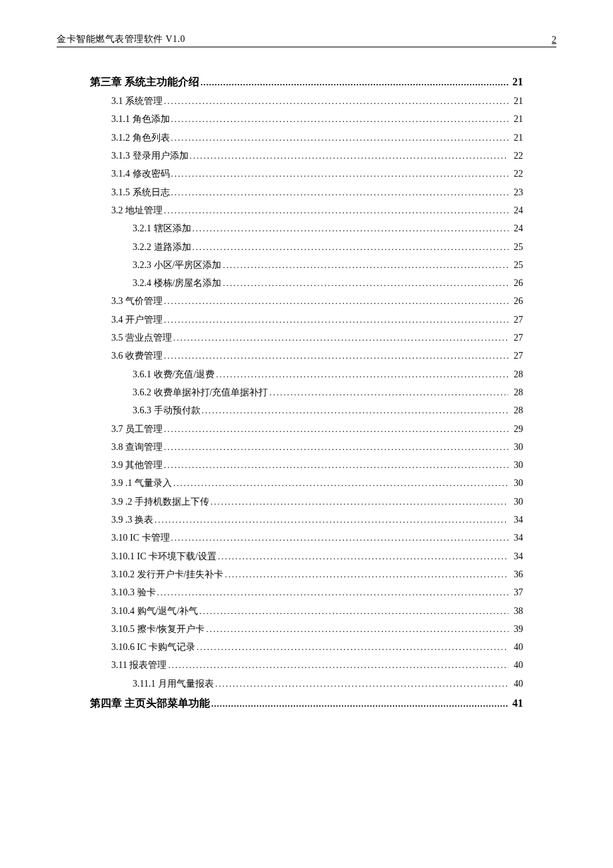 This screenshot has width=613, height=868. What do you see at coordinates (306, 101) in the screenshot?
I see `toc-entry-row: 3.1 系统管理 21` at bounding box center [306, 101].